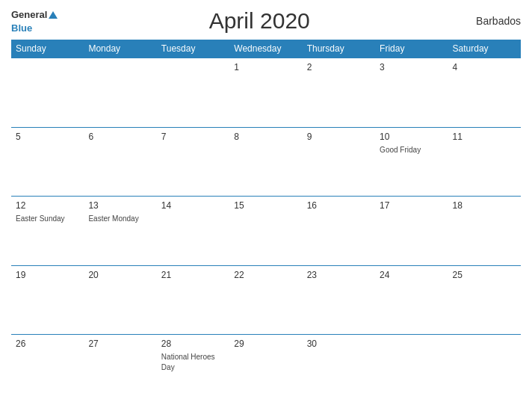  I want to click on calendar-header: General Blue April 2020 Barbados, so click(266, 21).